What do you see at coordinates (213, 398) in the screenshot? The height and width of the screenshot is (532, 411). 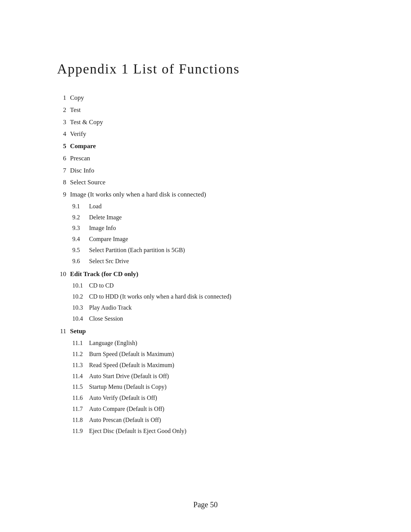 I see `list-item: 11.6 Auto Verify (Default is Off)` at bounding box center [213, 398].